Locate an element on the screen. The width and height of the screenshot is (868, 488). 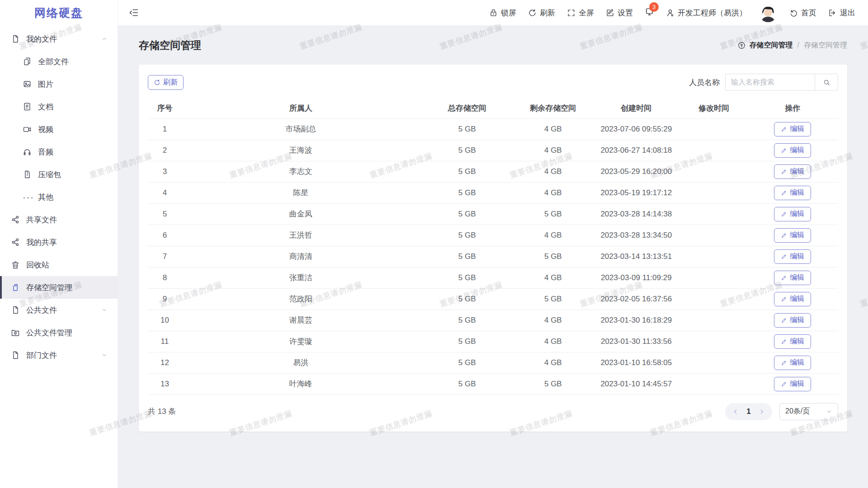
sidebar-item-label: 其他 is located at coordinates (46, 197).